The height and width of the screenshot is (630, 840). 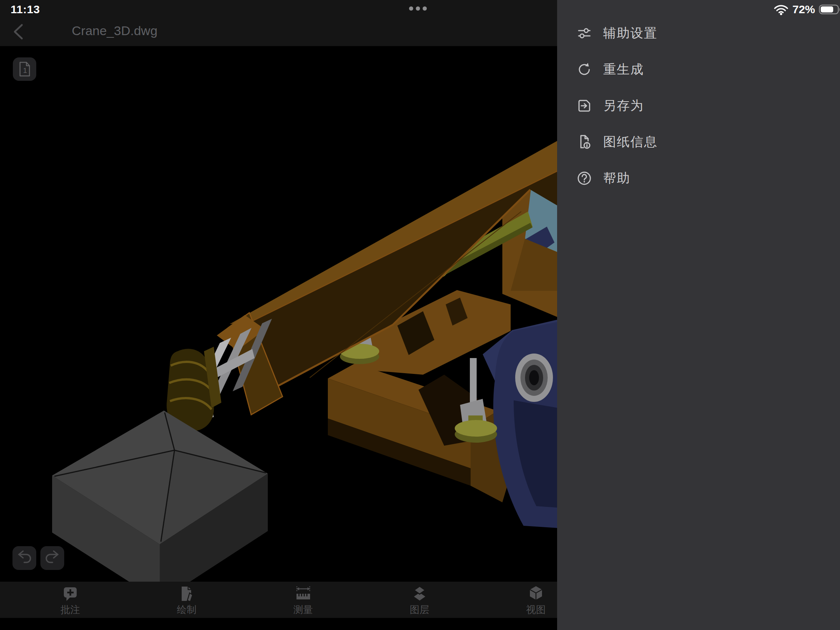 I want to click on help-icon, so click(x=584, y=178).